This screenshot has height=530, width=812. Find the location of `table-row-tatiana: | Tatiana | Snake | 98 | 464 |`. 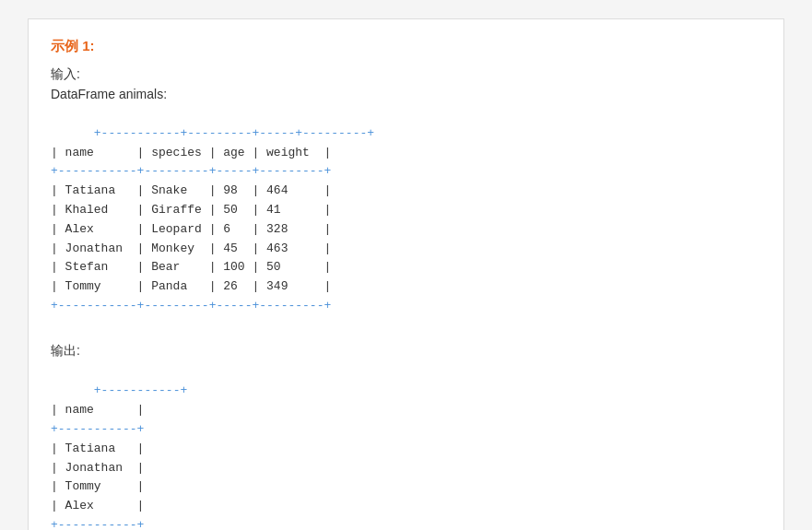

table-row-tatiana: | Tatiana | Snake | 98 | 464 | is located at coordinates (191, 190).